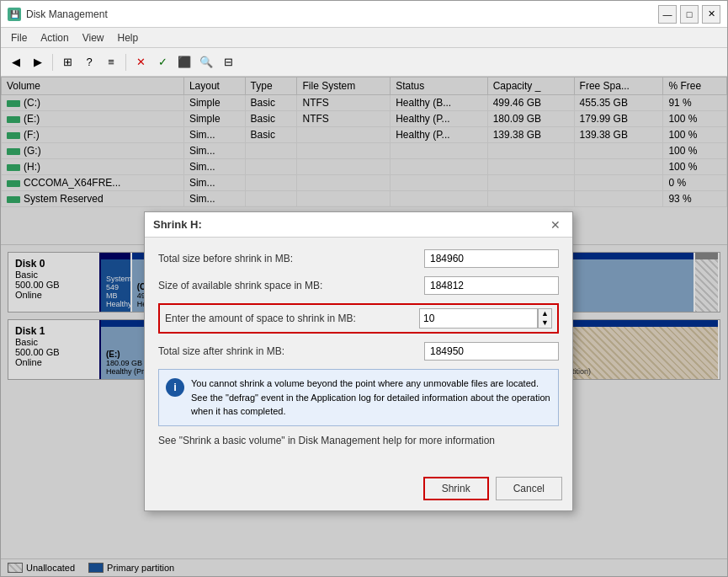 Image resolution: width=728 pixels, height=577 pixels. Describe the element at coordinates (456, 489) in the screenshot. I see `shrink-button: Shrink` at that location.